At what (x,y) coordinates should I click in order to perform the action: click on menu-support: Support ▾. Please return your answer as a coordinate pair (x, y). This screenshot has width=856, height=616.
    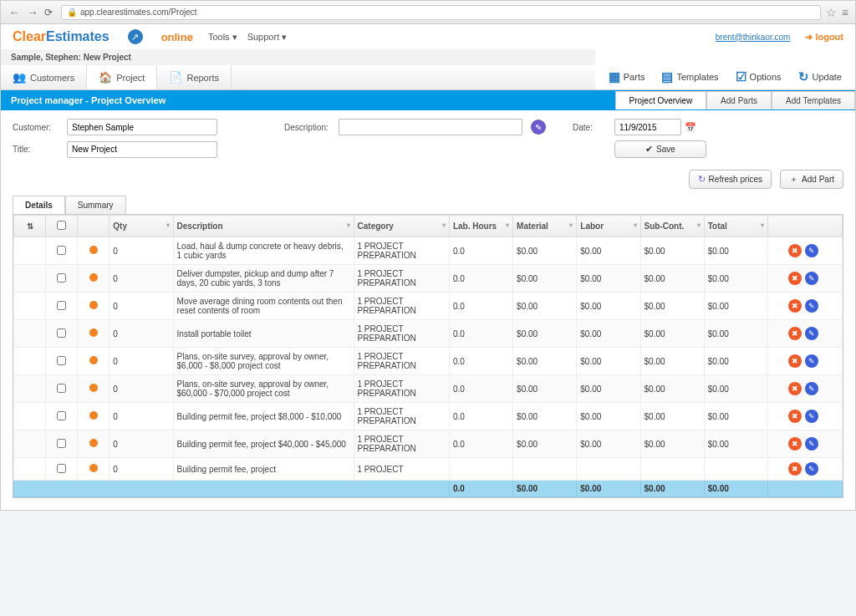
    Looking at the image, I should click on (268, 37).